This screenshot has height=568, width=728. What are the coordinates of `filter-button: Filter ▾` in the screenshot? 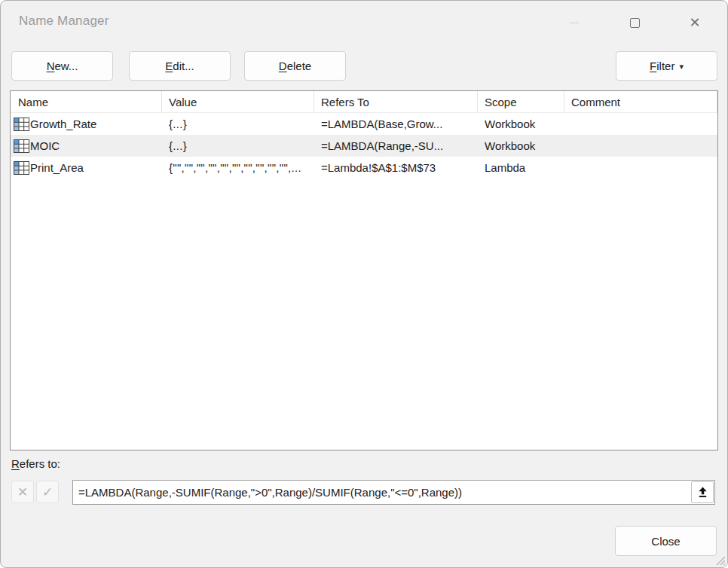 It's located at (666, 66).